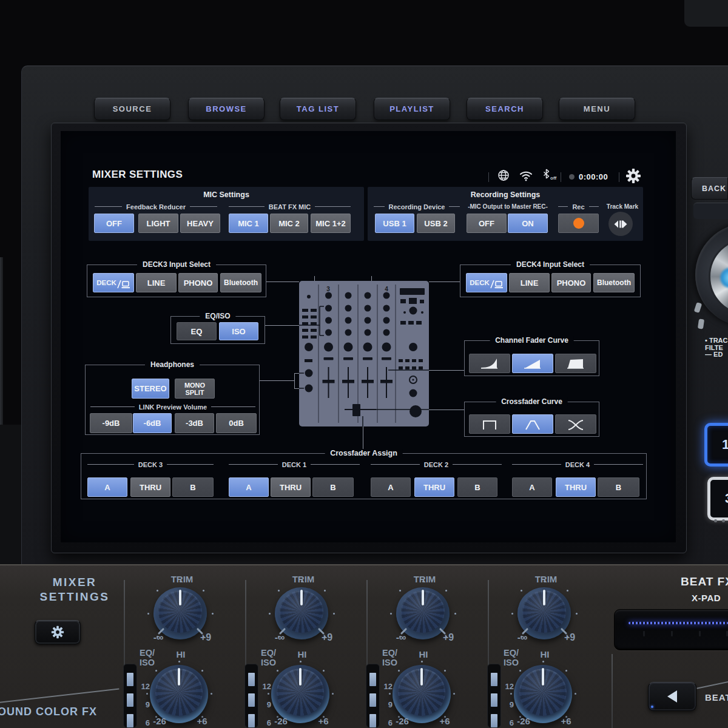 The height and width of the screenshot is (728, 728). Describe the element at coordinates (152, 423) in the screenshot. I see `minus6db-button: -6dB` at that location.